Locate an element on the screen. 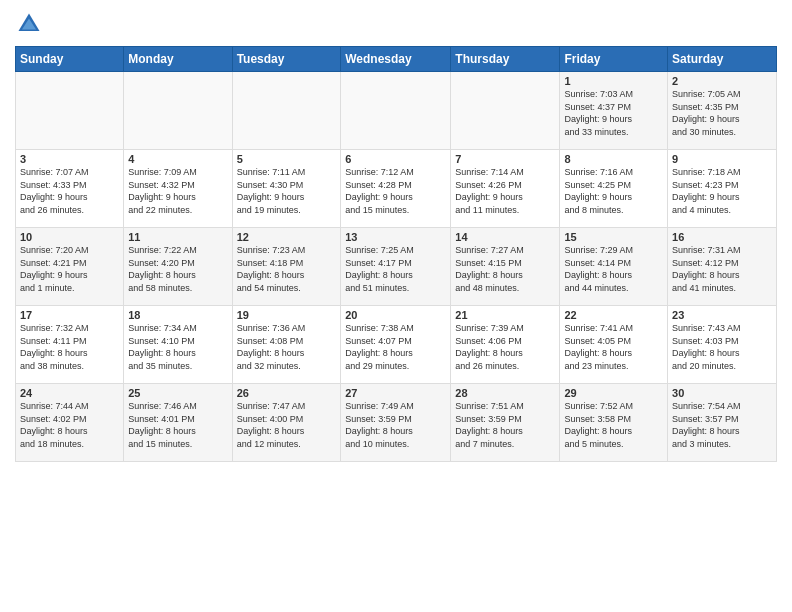 This screenshot has width=792, height=612. calendar-cell: 7Sunrise: 7:14 AM Sunset: 4:26 PM Daylig… is located at coordinates (506, 189).